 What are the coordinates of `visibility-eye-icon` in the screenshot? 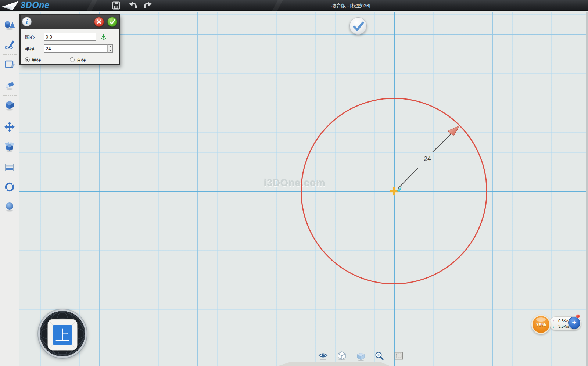 It's located at (323, 356).